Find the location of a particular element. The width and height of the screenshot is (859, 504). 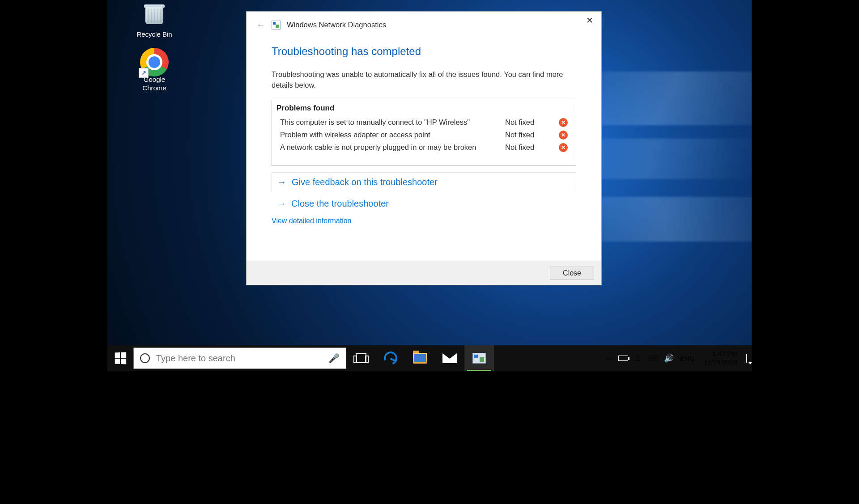

action-center-icon is located at coordinates (747, 359).